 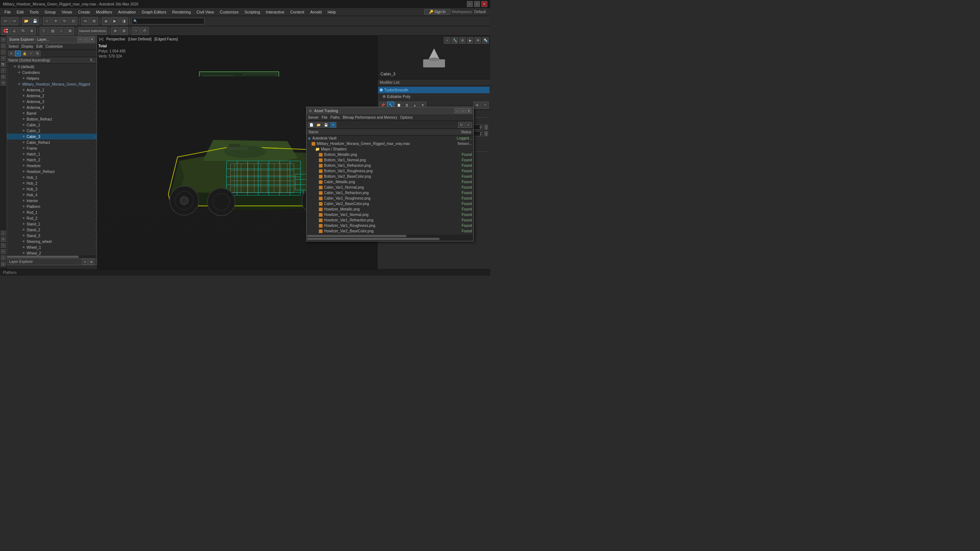 What do you see at coordinates (168, 21) in the screenshot?
I see `search-bar: 🔍` at bounding box center [168, 21].